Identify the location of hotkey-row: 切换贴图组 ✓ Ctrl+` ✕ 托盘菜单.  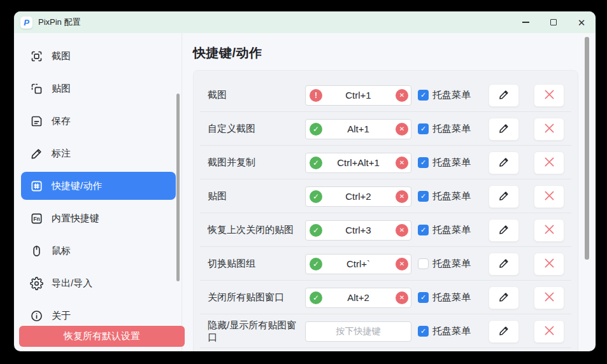
(386, 263).